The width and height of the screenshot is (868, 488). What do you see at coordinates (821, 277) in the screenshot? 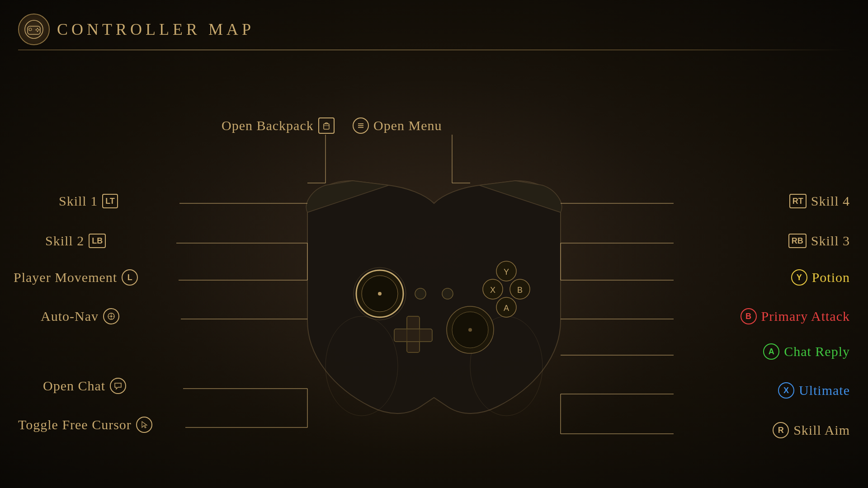
I see `potion-label: Y Potion` at bounding box center [821, 277].